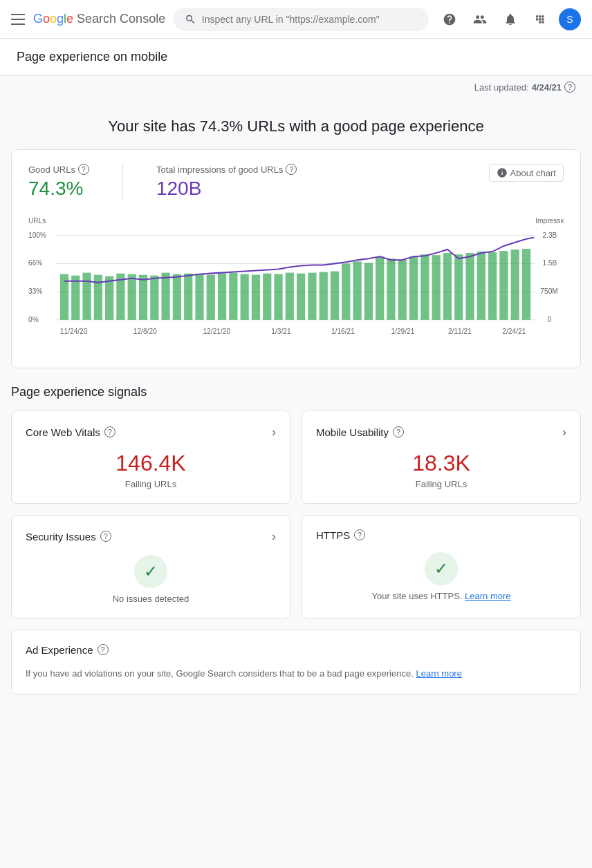 The height and width of the screenshot is (868, 592). I want to click on metrics-divider, so click(123, 182).